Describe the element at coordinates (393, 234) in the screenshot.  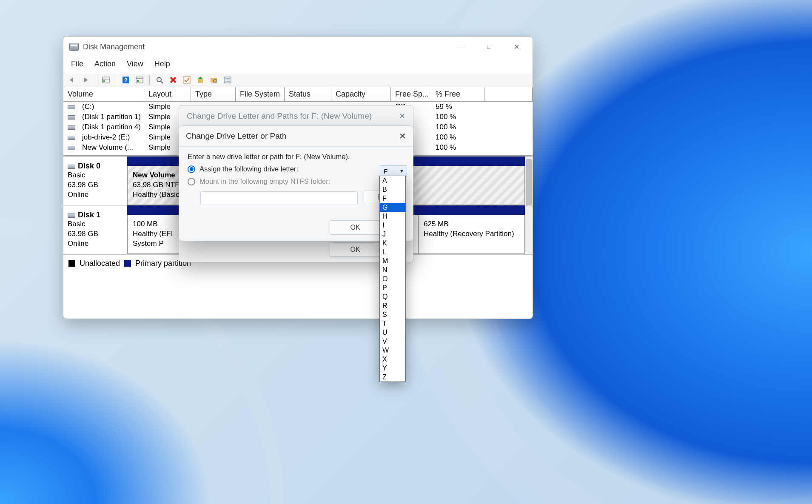
I see `drive-letter-option: J` at that location.